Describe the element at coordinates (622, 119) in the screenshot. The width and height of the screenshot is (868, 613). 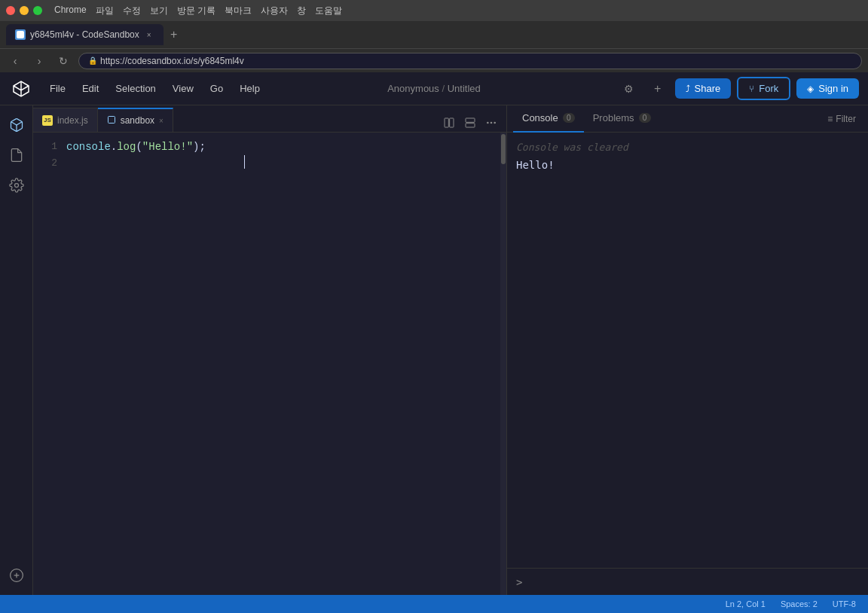
I see `console-tab-problems: Problems 0` at that location.